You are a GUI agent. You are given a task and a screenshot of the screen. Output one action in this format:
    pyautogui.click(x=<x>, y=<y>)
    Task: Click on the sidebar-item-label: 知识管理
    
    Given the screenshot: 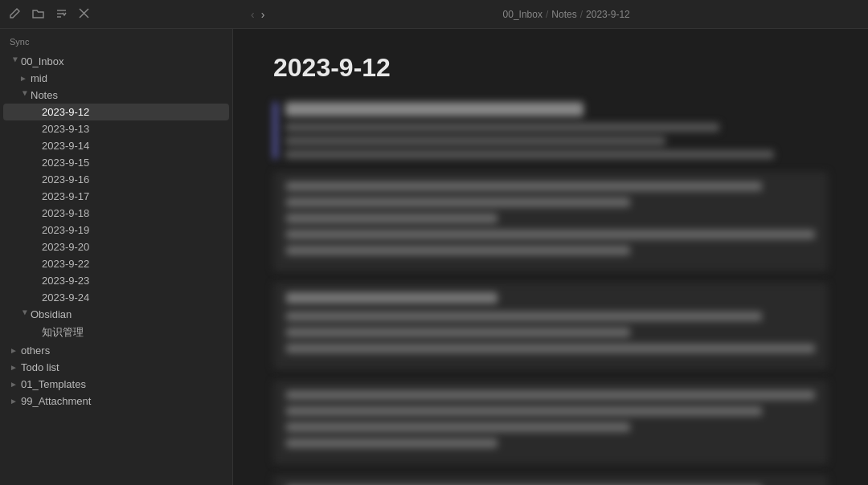 What is the action you would take?
    pyautogui.click(x=132, y=332)
    